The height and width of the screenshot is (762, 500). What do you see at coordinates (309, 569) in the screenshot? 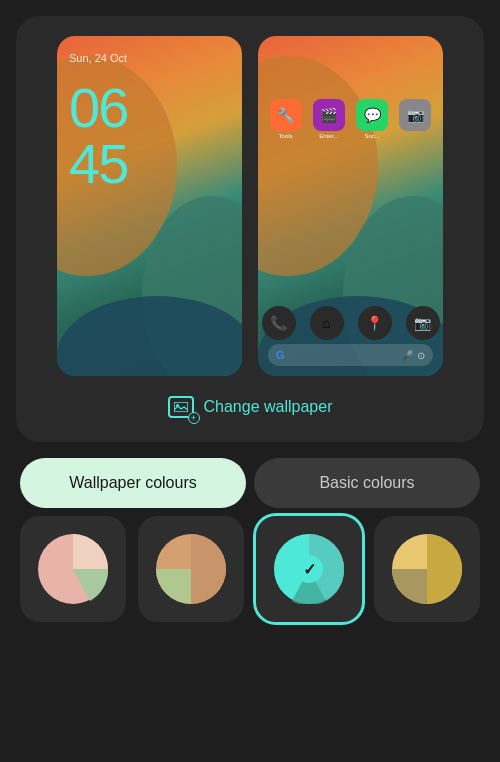
I see `check-icon: ✓` at bounding box center [309, 569].